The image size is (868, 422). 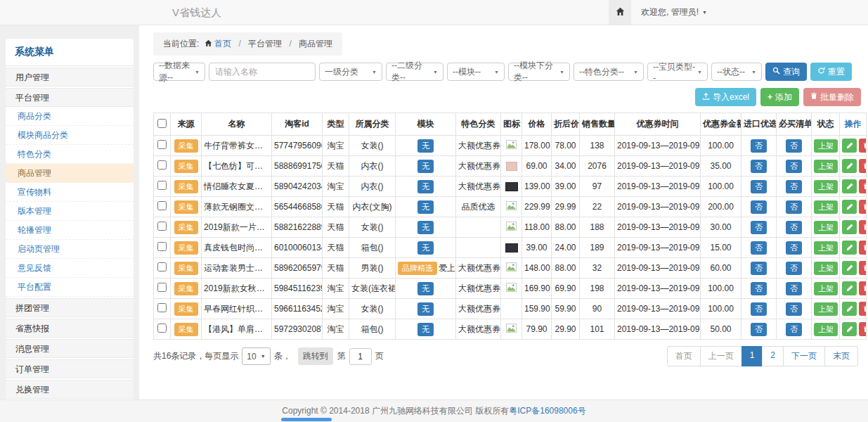 What do you see at coordinates (70, 155) in the screenshot?
I see `sidebar-item-4: 特色分类` at bounding box center [70, 155].